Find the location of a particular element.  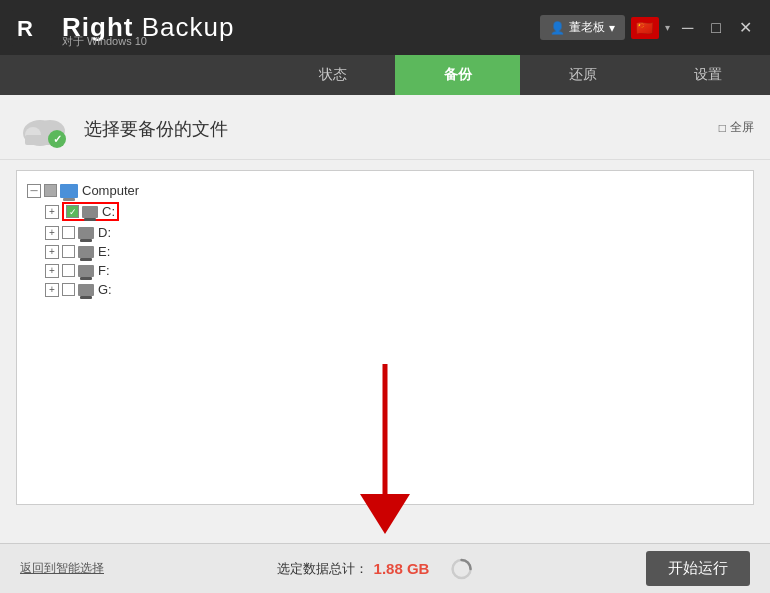

page-header: ✓ 选择要备份的文件 □ 全屏 is located at coordinates (385, 128).